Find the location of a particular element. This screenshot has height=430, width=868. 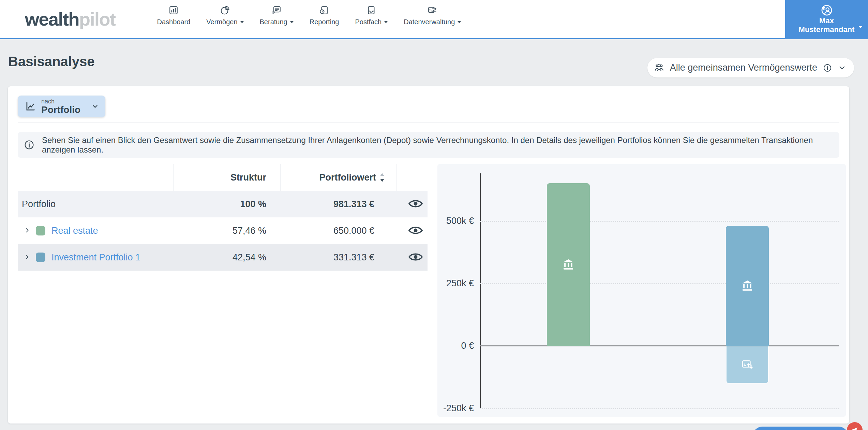

inbox-icon is located at coordinates (371, 10).